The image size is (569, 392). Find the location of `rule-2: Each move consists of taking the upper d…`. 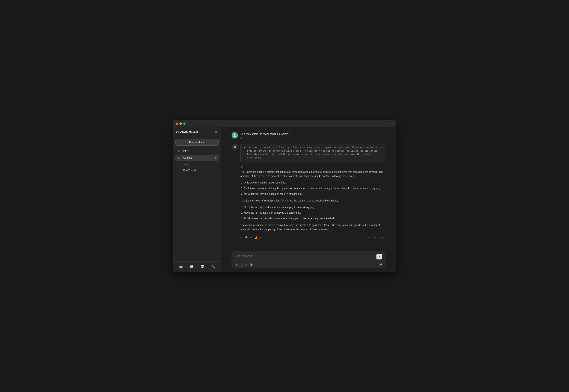

rule-2: Each move consists of taking the upper d… is located at coordinates (314, 189).